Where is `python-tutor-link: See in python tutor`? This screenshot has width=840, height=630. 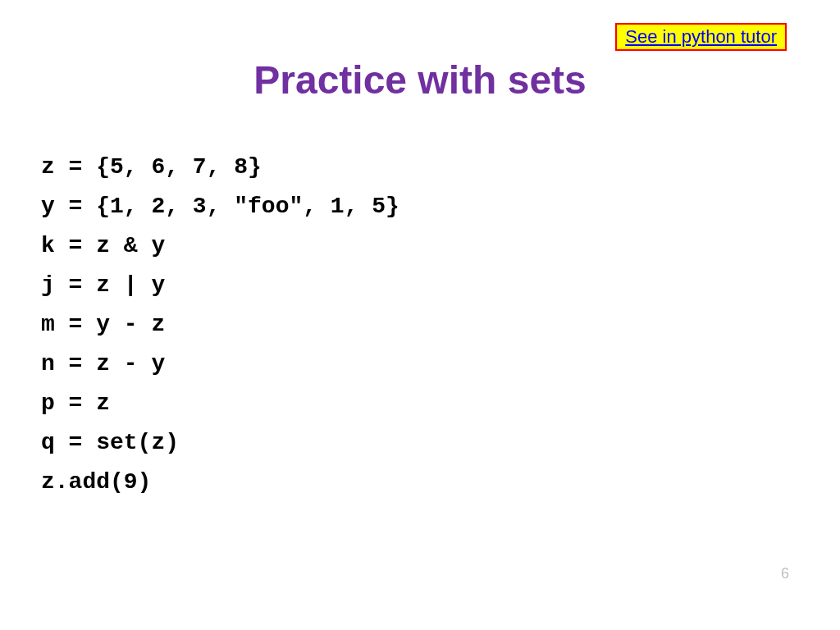 python-tutor-link: See in python tutor is located at coordinates (701, 36).